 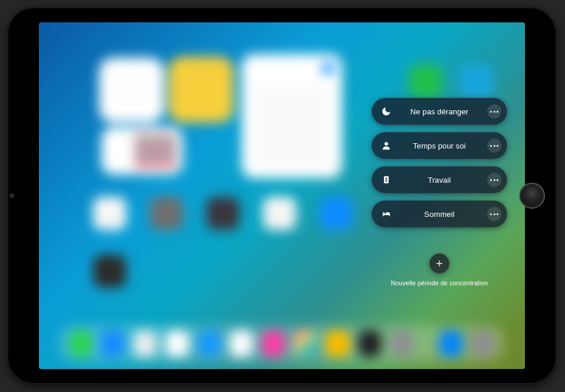 What do you see at coordinates (223, 213) in the screenshot?
I see `blurred-app-row` at bounding box center [223, 213].